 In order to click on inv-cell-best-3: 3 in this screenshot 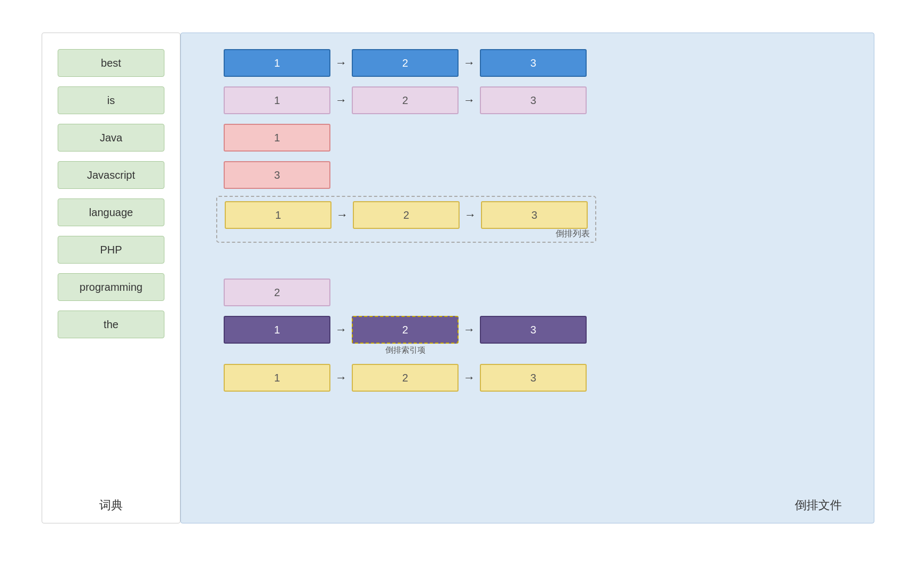, I will do `click(533, 63)`.